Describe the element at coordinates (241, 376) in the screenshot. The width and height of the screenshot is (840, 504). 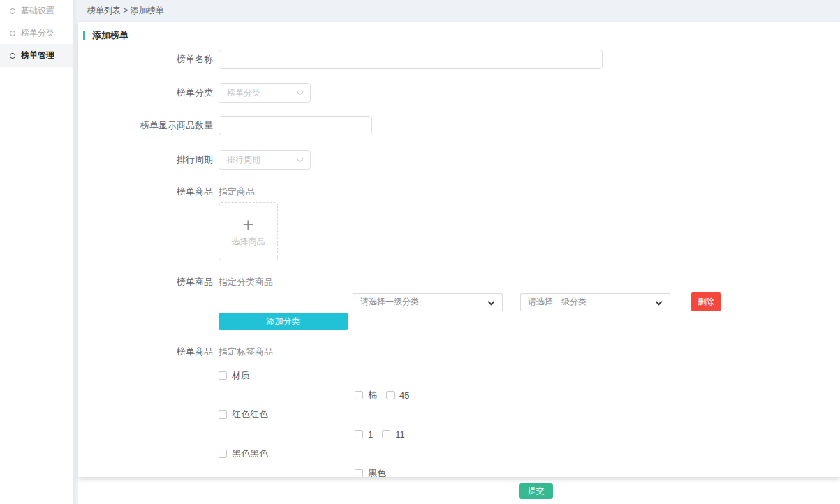
I see `tag-group-name: 材质` at that location.